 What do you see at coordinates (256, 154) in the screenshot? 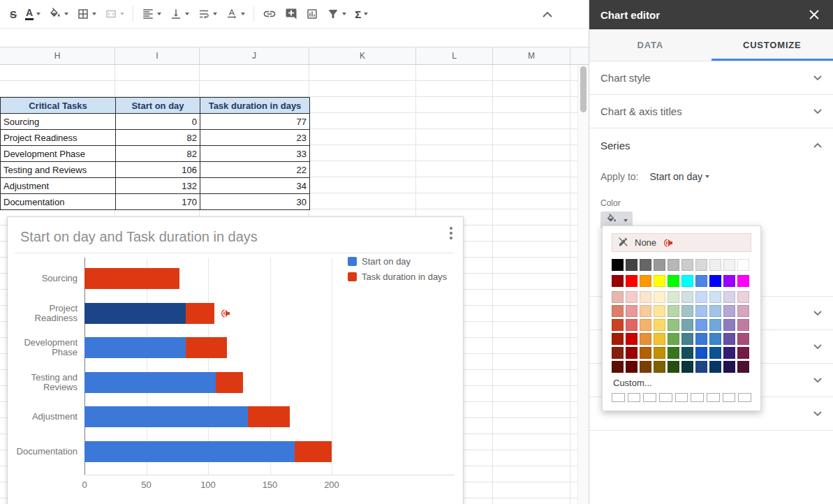
I see `cell: 33` at bounding box center [256, 154].